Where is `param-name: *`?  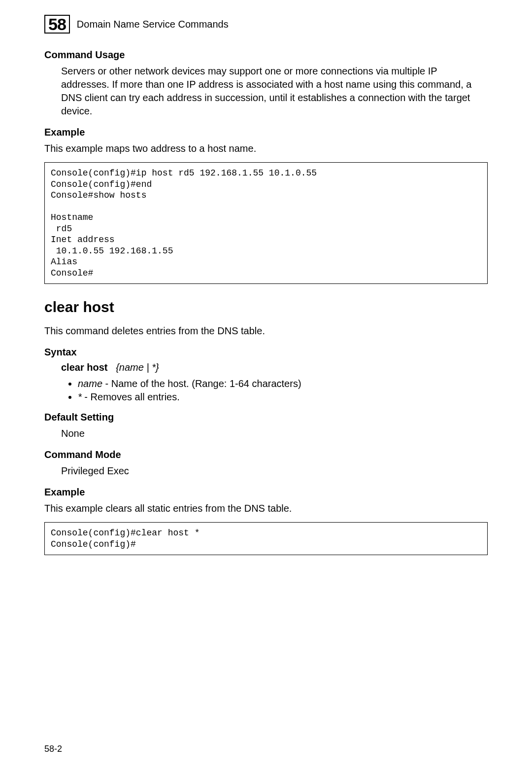
param-name: * is located at coordinates (80, 397).